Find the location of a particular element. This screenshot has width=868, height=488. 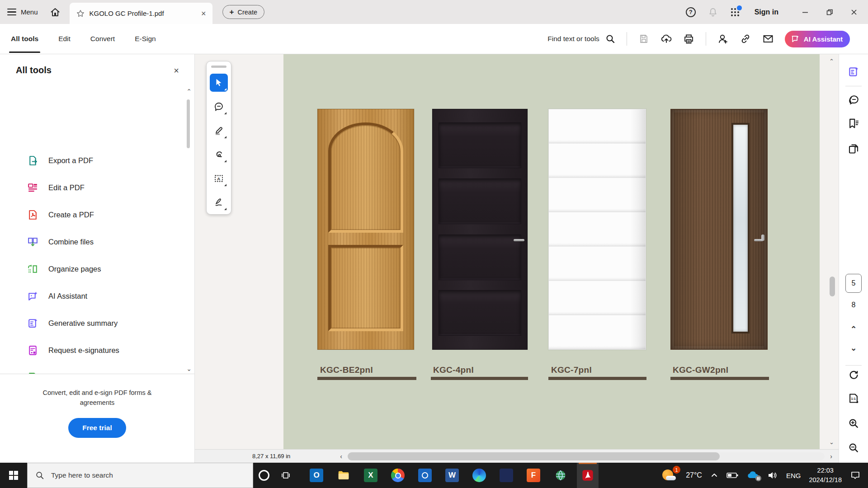

create-button: + Create is located at coordinates (243, 12).